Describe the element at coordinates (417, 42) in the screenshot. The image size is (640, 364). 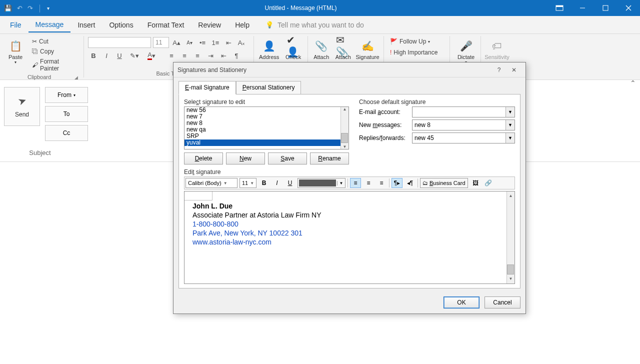
I see `follow-up-button: 🚩Follow Up▾` at that location.